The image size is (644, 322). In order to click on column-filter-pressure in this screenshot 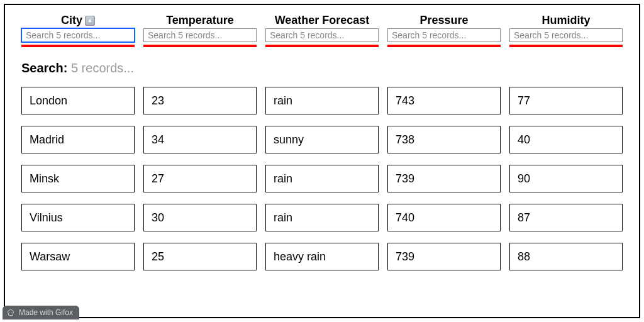, I will do `click(444, 35)`.